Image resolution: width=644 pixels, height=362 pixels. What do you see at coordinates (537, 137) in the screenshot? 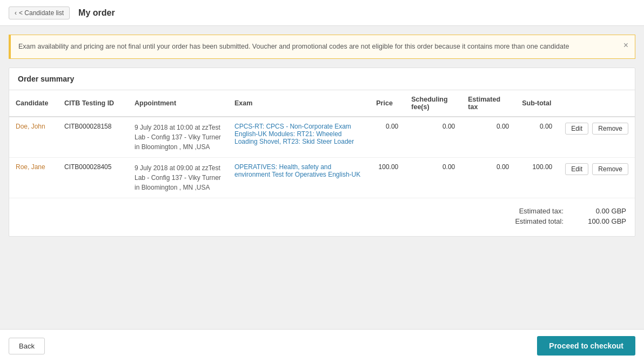
I see `subtotal-1: 0.00` at bounding box center [537, 137].